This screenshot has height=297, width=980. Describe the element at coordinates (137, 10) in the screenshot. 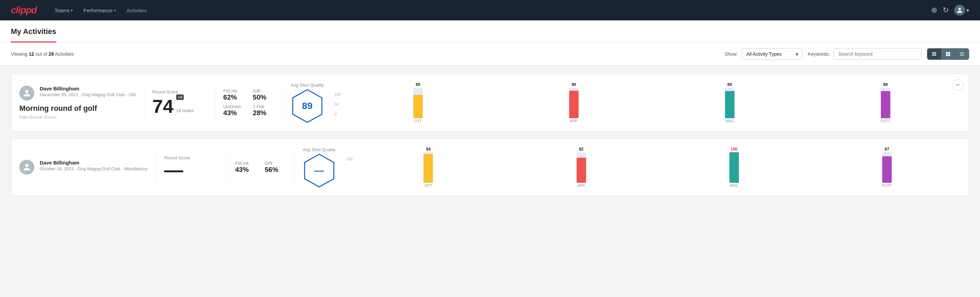

I see `nav-item-activities: Activities` at that location.